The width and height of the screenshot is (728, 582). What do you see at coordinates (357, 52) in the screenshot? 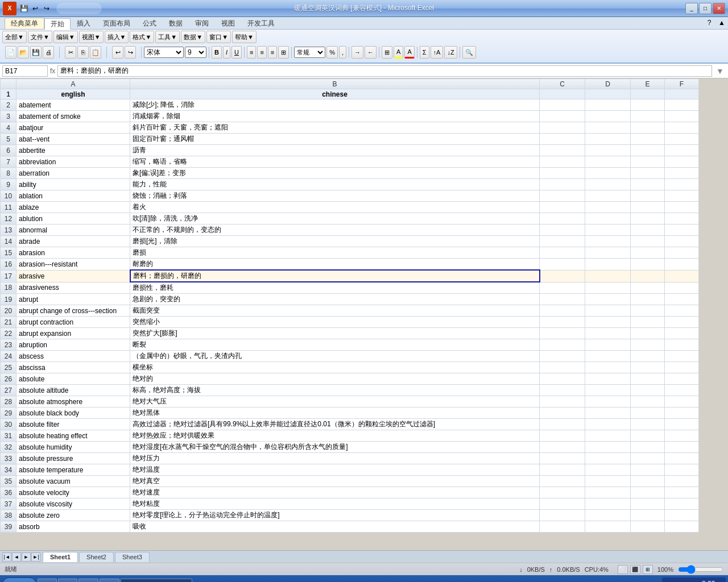
I see `increase-indent-btn: →` at bounding box center [357, 52].